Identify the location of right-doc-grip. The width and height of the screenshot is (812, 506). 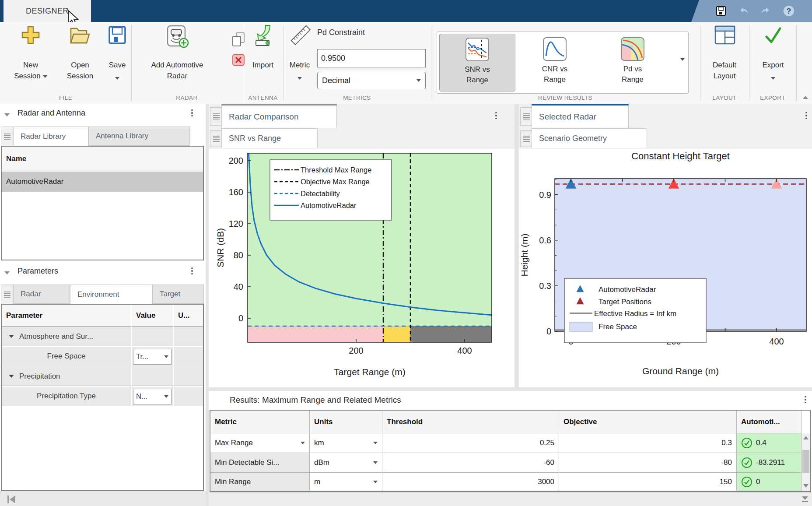
(526, 116).